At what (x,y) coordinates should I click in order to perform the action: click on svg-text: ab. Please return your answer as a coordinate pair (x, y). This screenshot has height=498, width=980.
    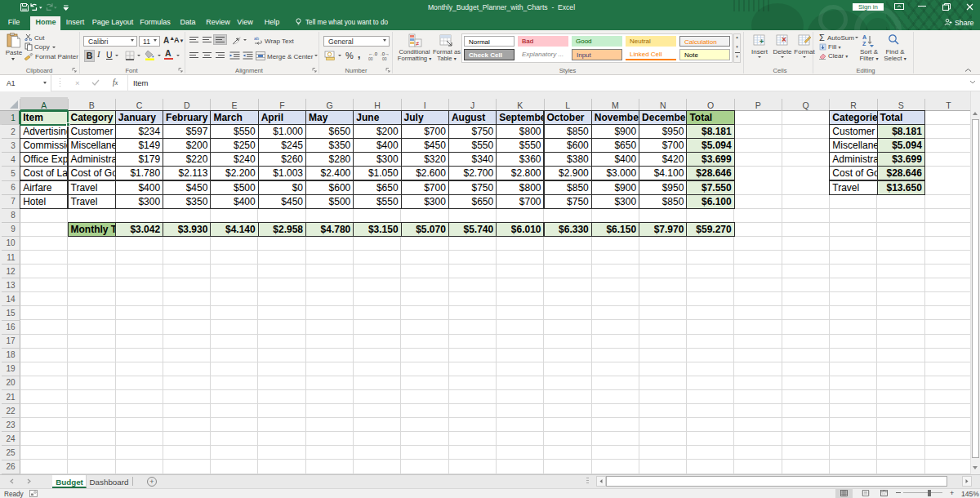
    Looking at the image, I should click on (256, 38).